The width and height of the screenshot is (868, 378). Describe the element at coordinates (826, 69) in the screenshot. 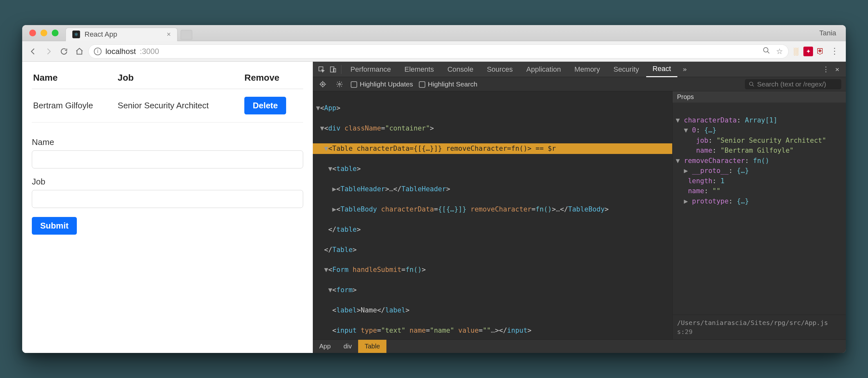

I see `devtools-menu-icon: ⋮` at that location.